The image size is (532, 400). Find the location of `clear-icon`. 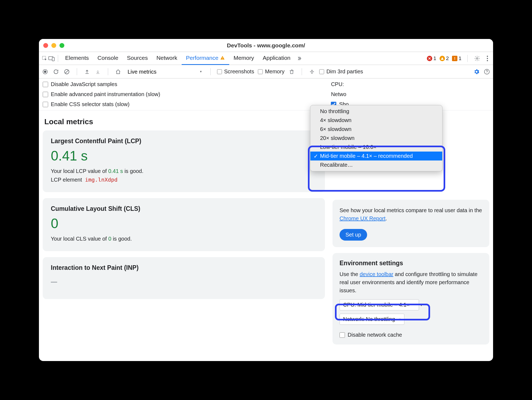

clear-icon is located at coordinates (67, 72).